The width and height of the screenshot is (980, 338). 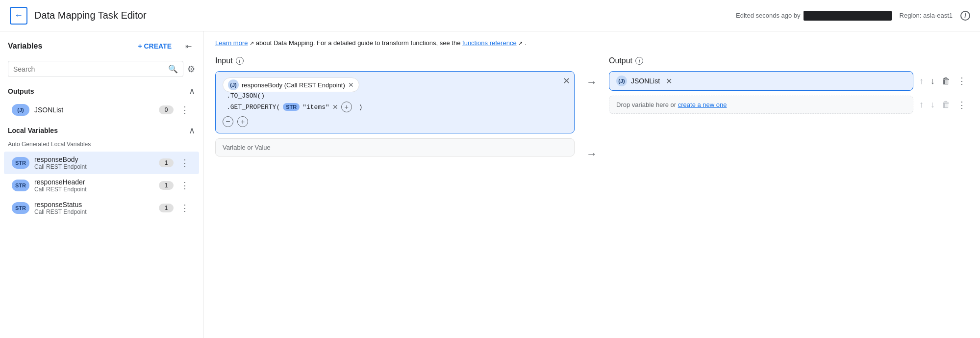 What do you see at coordinates (853, 16) in the screenshot?
I see `header-right: Edited seconds ago by Region: asia-east1…` at bounding box center [853, 16].